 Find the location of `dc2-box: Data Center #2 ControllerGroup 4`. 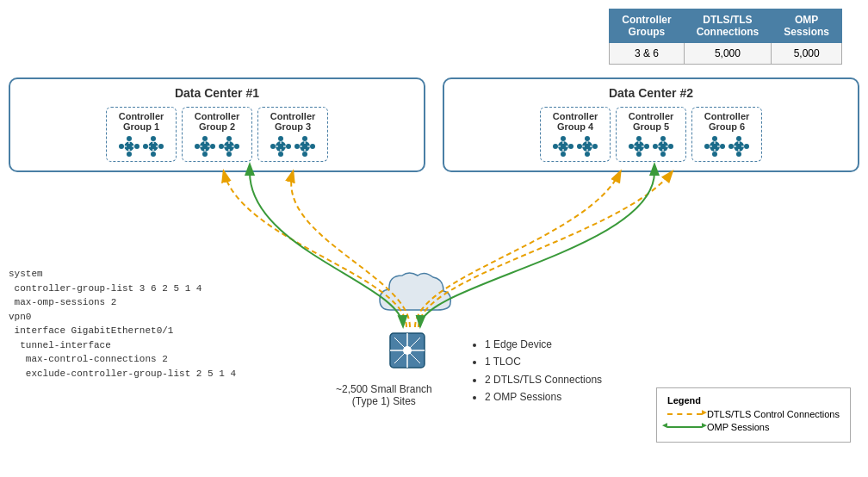

dc2-box: Data Center #2 ControllerGroup 4 is located at coordinates (651, 125).